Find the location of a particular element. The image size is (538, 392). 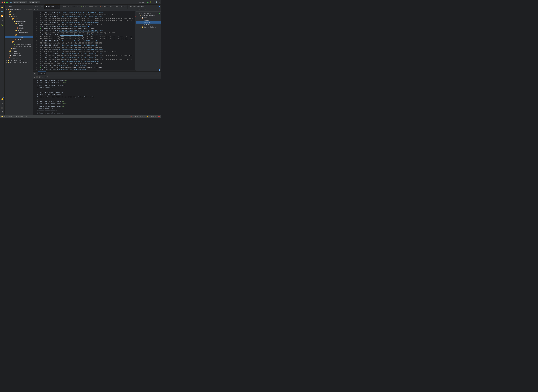

log-line-text: Apr 29, 2024 12:02:46 AM book.manage.Mai… is located at coordinates (62, 70).